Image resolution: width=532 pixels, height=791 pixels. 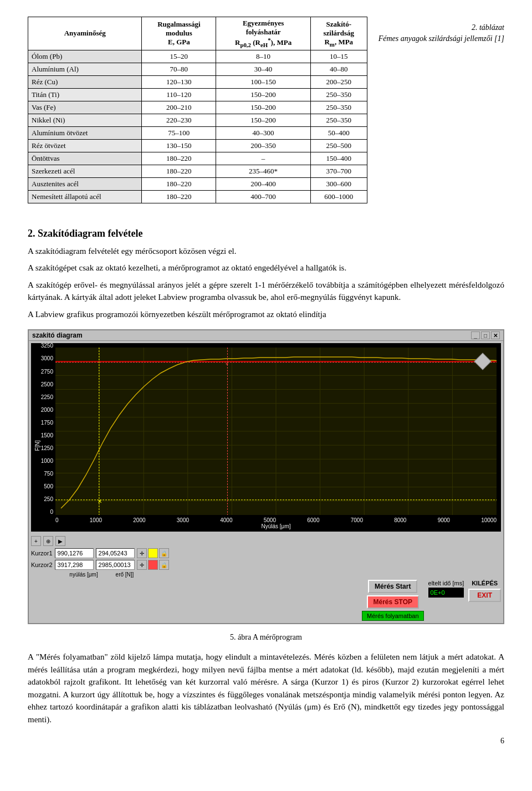 I want to click on data-cell: 50–400, so click(x=339, y=133).